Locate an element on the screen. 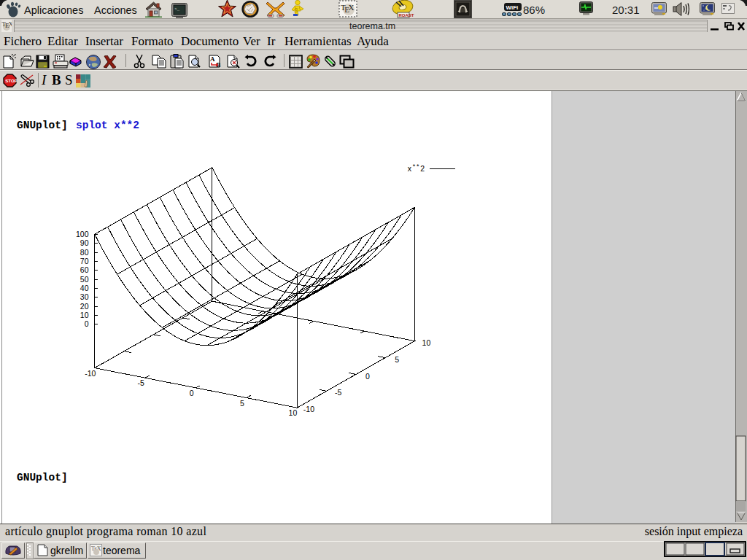  svg-text: STOP is located at coordinates (11, 80).